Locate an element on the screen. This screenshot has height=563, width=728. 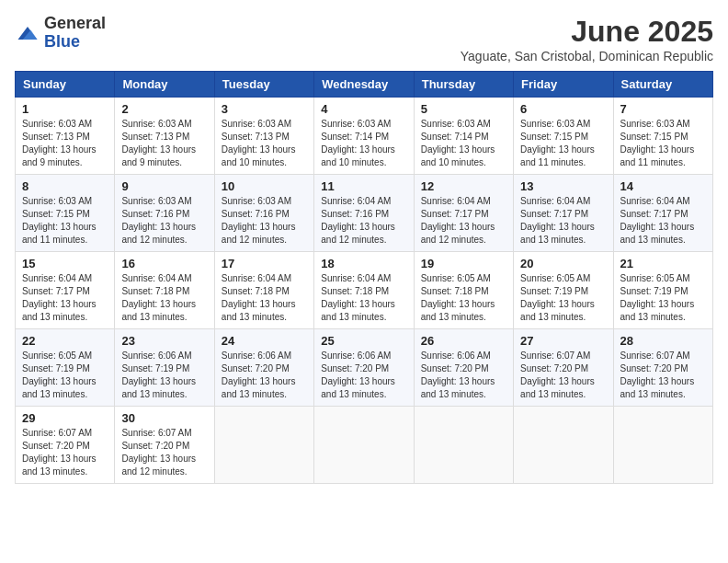
day-header-wednesday: Wednesday is located at coordinates (364, 85).